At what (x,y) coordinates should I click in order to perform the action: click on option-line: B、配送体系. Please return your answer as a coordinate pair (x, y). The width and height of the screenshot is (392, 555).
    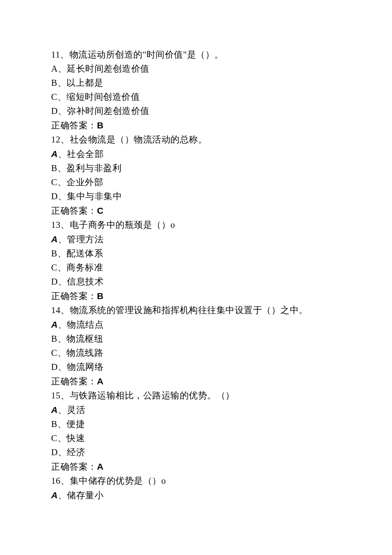
    Looking at the image, I should click on (196, 253).